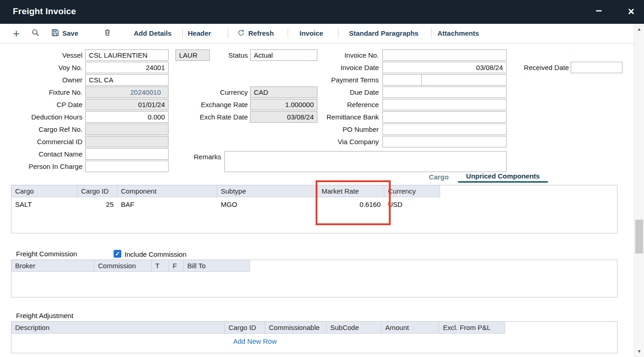 This screenshot has width=644, height=357. I want to click on attachments-label: Attachments, so click(458, 33).